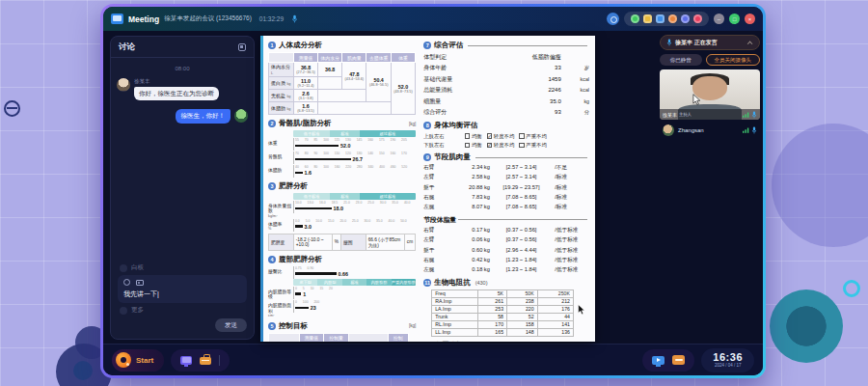  Describe the element at coordinates (660, 19) in the screenshot. I see `monitor-icon` at that location.